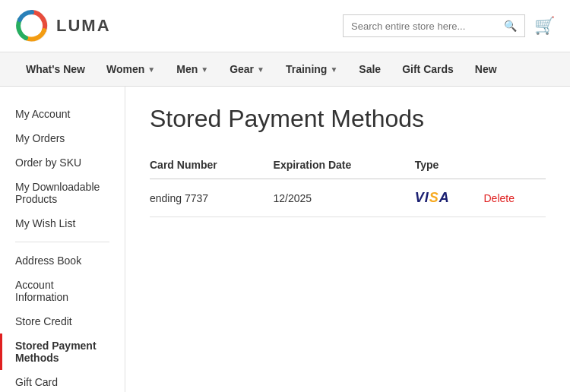 This screenshot has width=570, height=392. I want to click on type-cell: VISA, so click(450, 198).